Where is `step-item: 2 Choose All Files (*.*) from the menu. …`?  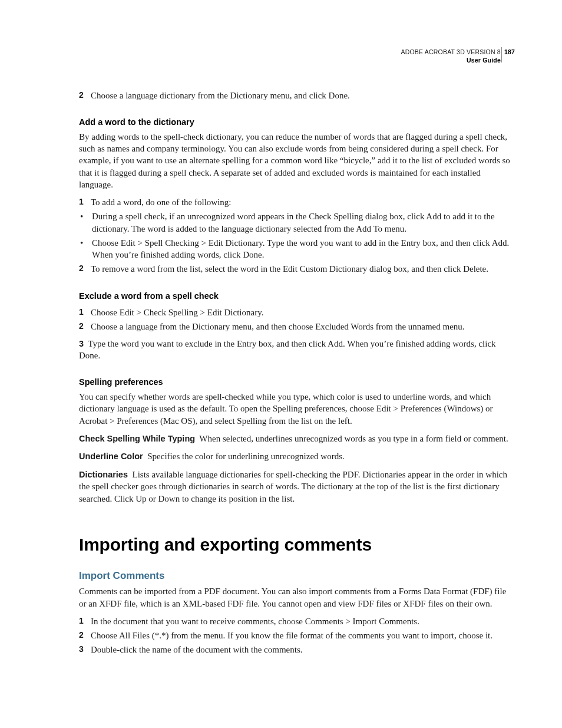
step-item: 2 Choose All Files (*.*) from the menu. … is located at coordinates (297, 635).